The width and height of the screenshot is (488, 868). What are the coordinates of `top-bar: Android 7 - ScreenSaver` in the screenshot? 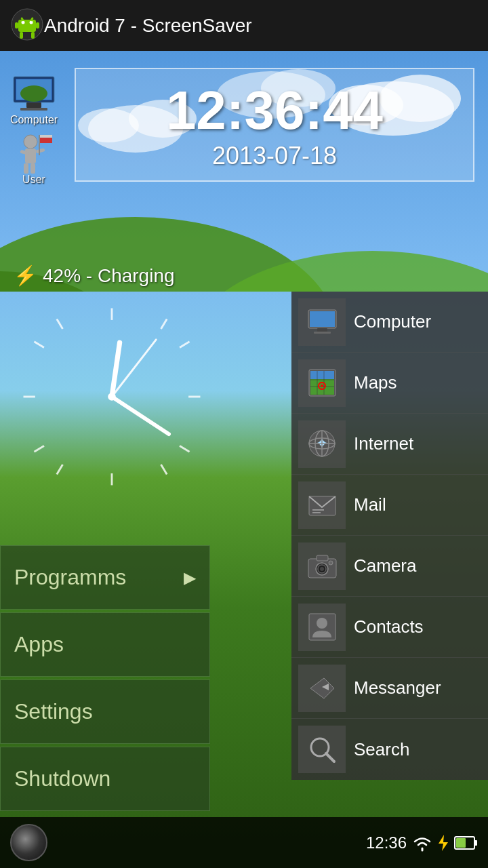 It's located at (244, 26).